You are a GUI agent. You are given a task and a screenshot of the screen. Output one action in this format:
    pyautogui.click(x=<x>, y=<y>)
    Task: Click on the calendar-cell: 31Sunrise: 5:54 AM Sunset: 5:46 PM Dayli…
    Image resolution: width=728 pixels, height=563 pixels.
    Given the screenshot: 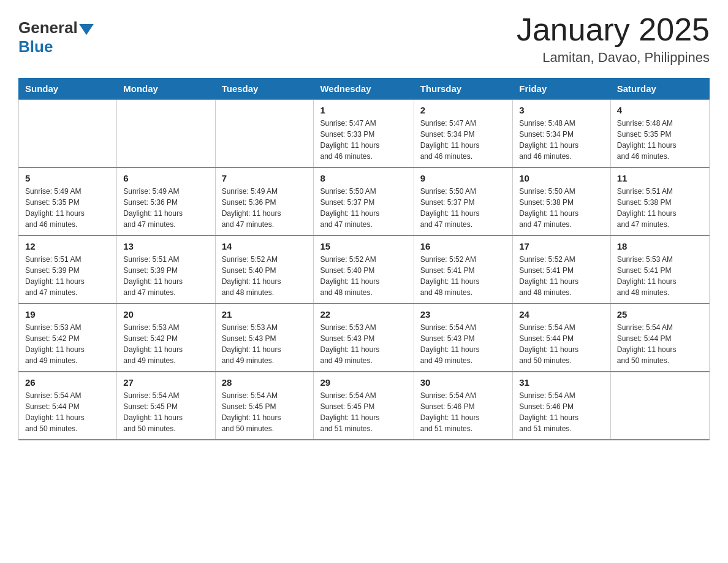 What is the action you would take?
    pyautogui.click(x=561, y=406)
    